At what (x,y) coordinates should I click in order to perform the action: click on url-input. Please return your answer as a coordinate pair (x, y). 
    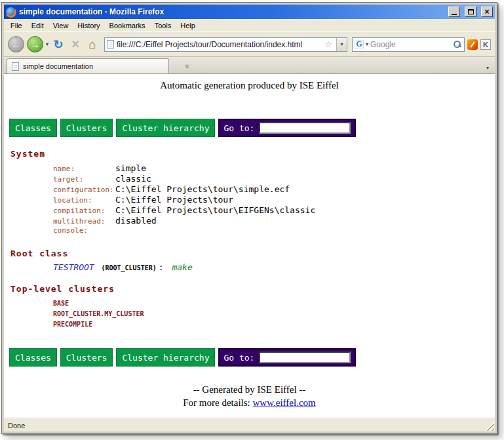
    Looking at the image, I should click on (219, 45).